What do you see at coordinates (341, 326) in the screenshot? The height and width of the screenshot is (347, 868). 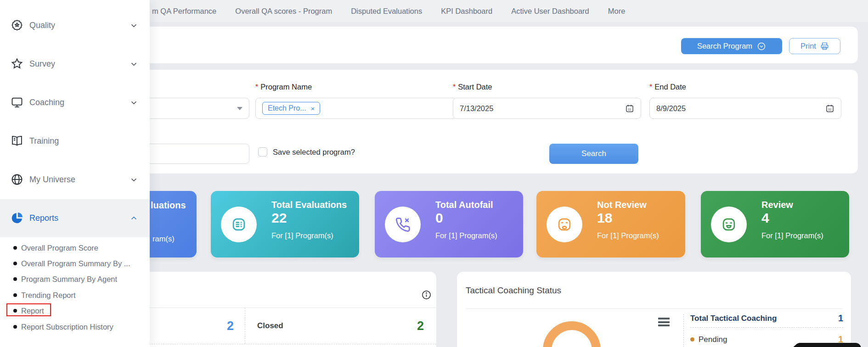 I see `status-cell-closed: Closed 2` at bounding box center [341, 326].